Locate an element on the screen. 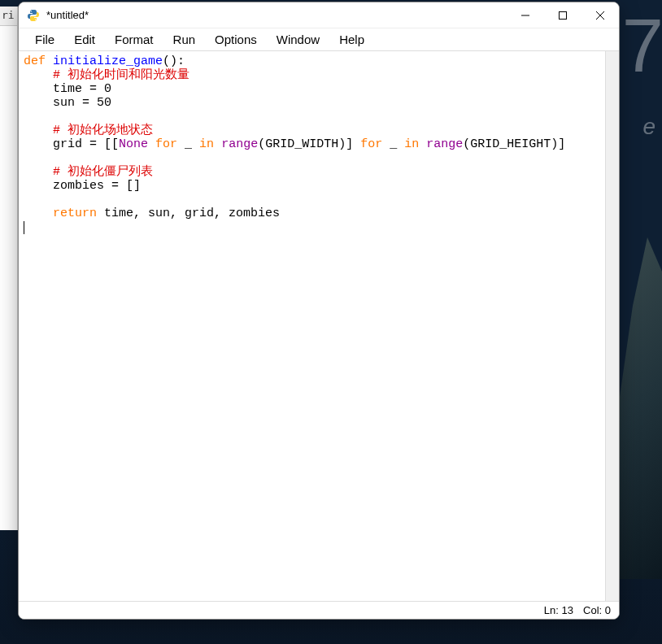 Image resolution: width=662 pixels, height=644 pixels. menu-format: Format is located at coordinates (134, 39).